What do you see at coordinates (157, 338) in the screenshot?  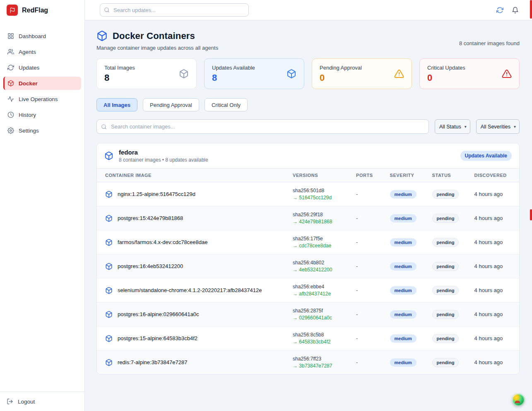 I see `container-image-name: postgres:15-alpine:64583b3cb4f2` at bounding box center [157, 338].